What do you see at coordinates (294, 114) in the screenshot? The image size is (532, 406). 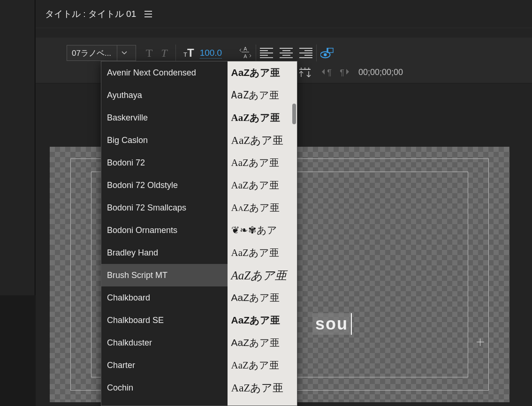 I see `scrollbar-thumb` at bounding box center [294, 114].